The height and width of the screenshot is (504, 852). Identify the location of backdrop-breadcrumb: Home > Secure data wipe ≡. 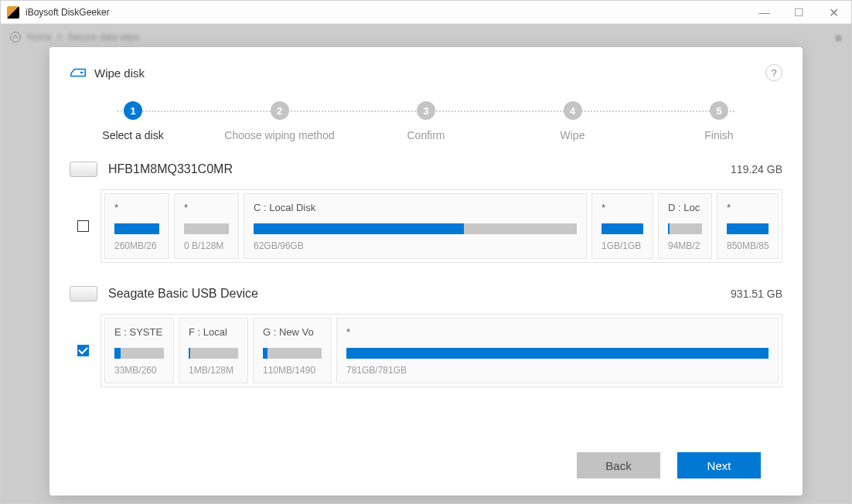
(426, 37).